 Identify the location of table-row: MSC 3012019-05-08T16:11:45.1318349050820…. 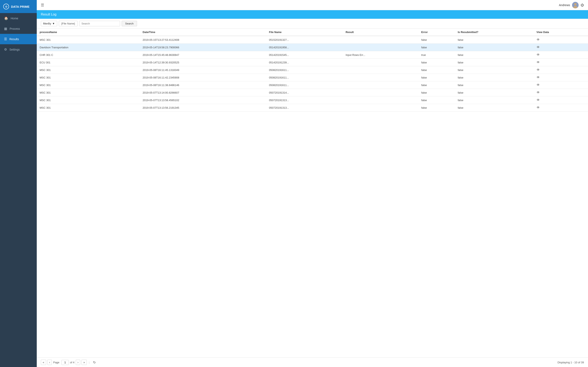
(312, 70).